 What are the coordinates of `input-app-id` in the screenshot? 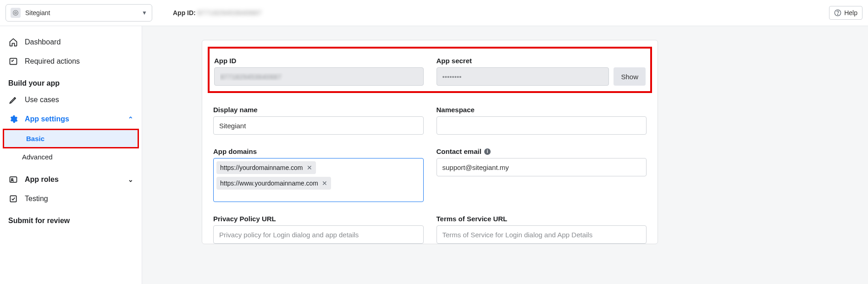 It's located at (319, 76).